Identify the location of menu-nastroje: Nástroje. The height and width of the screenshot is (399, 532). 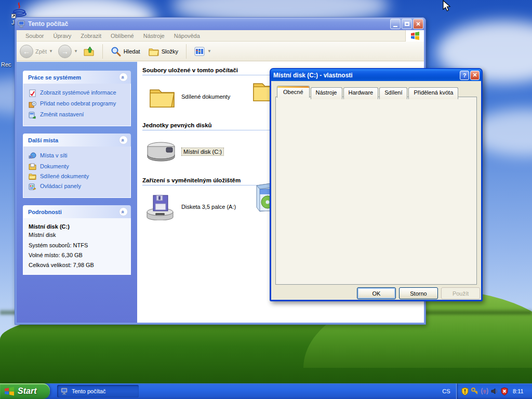
(154, 36).